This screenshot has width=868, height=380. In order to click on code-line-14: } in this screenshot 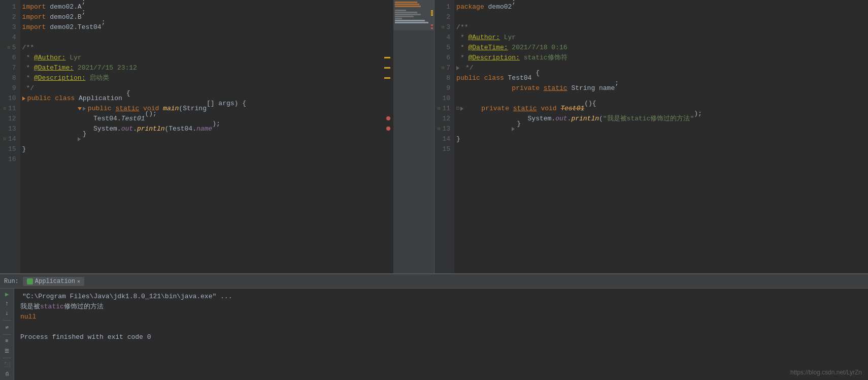, I will do `click(207, 139)`.